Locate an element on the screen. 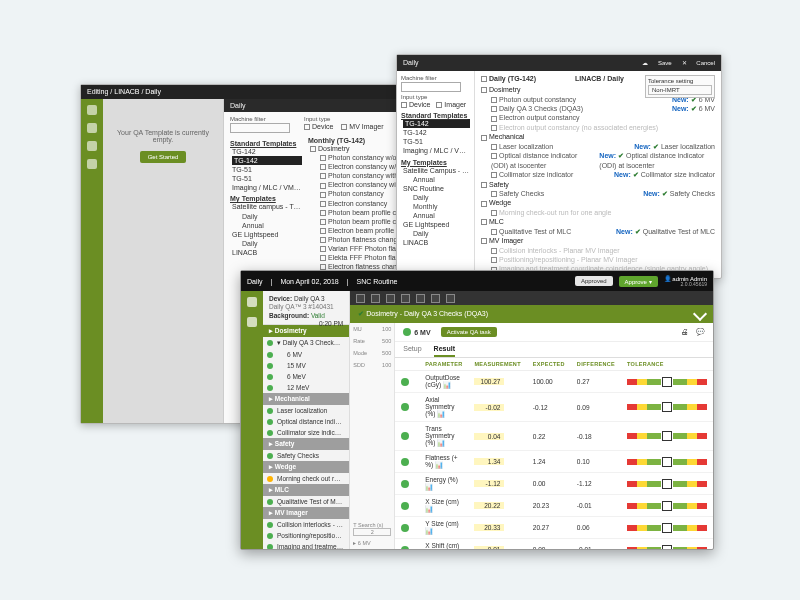  tab-setup: Setup is located at coordinates (412, 350).